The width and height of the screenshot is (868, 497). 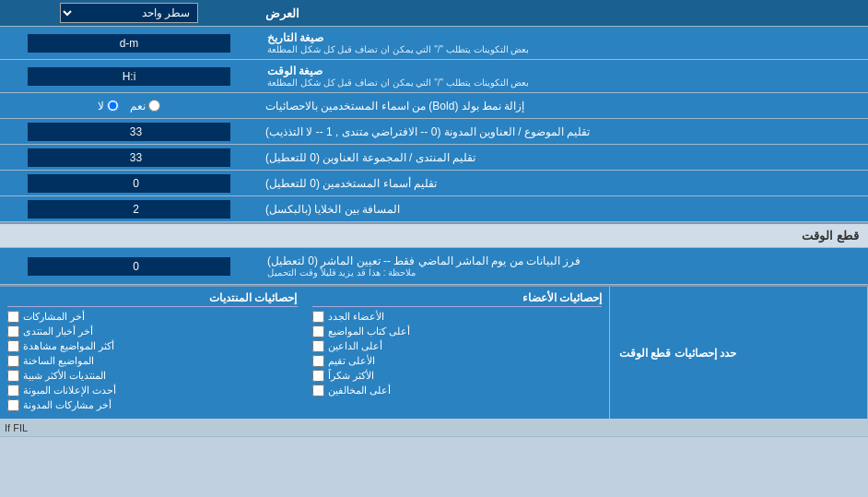 What do you see at coordinates (457, 299) in the screenshot?
I see `members-stats-title: إحصائيات الأعضاء` at bounding box center [457, 299].